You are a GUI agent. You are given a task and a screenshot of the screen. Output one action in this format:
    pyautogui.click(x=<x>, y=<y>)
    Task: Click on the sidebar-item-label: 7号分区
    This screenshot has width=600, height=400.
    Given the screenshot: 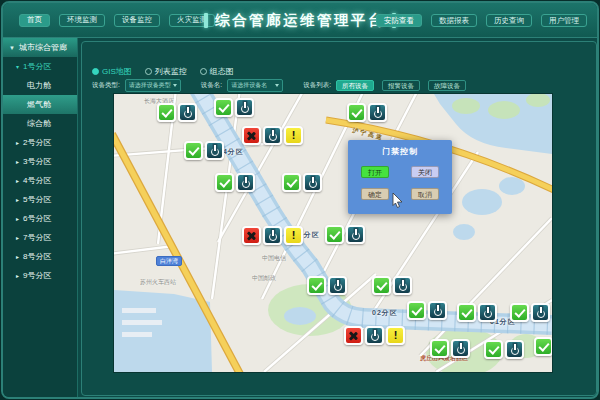 What is the action you would take?
    pyautogui.click(x=37, y=238)
    